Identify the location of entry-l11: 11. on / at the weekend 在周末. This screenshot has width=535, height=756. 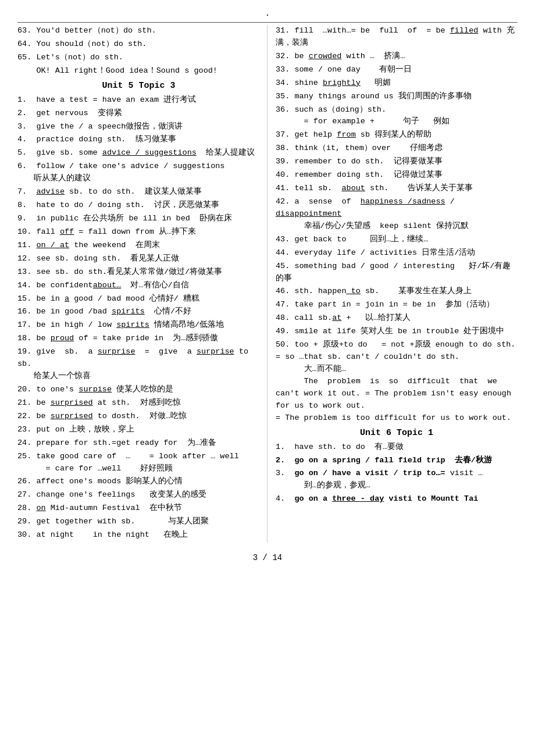
(138, 245).